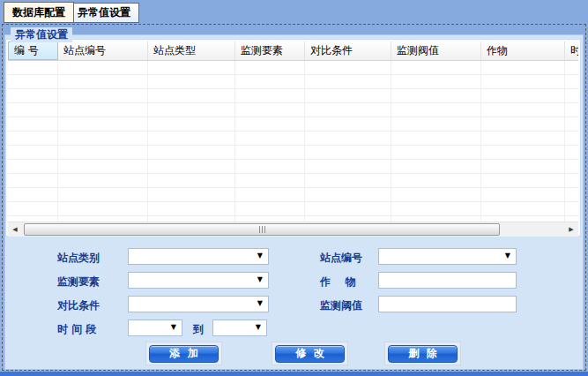 The width and height of the screenshot is (588, 376). Describe the element at coordinates (571, 51) in the screenshot. I see `column-header-time: 时` at that location.